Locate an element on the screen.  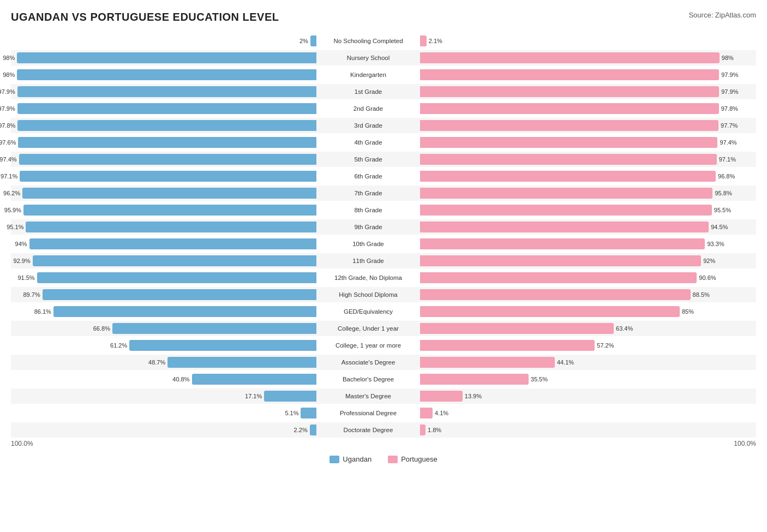
portuguese-bar: 44.1% is located at coordinates (488, 362).